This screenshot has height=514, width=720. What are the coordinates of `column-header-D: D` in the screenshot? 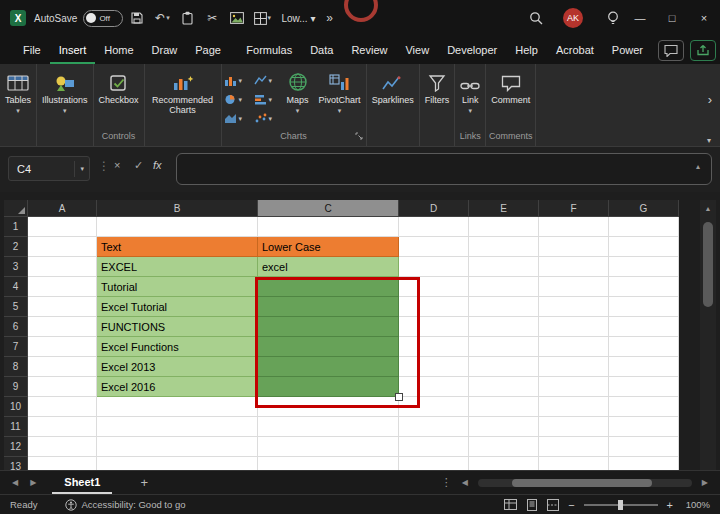 It's located at (434, 208).